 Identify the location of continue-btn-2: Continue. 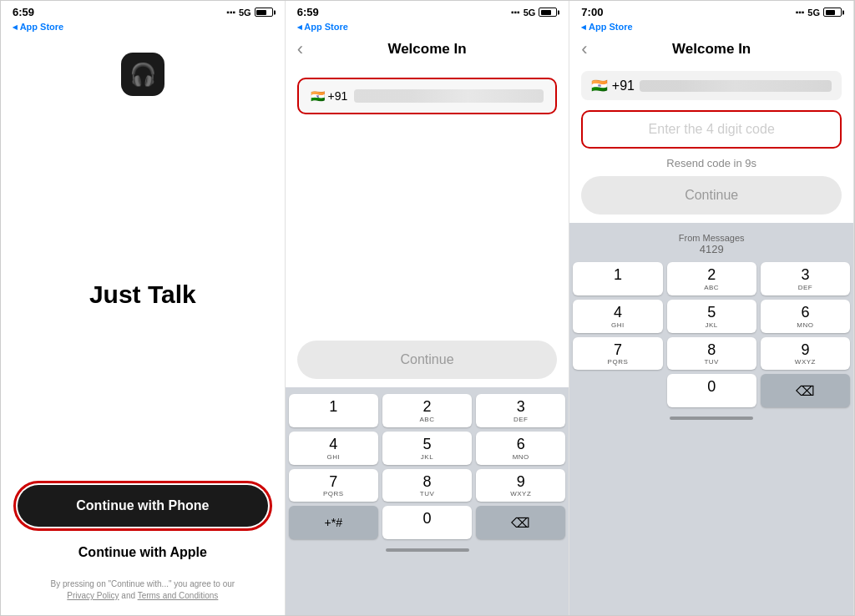
(428, 360).